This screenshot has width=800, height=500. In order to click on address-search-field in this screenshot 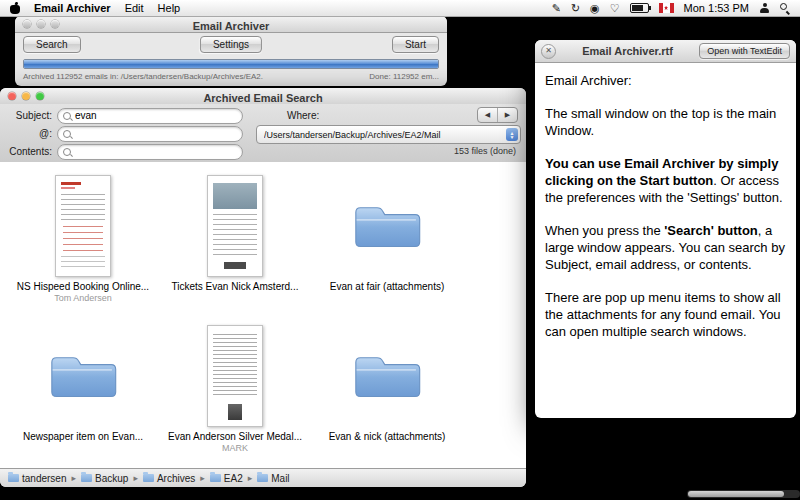, I will do `click(150, 134)`.